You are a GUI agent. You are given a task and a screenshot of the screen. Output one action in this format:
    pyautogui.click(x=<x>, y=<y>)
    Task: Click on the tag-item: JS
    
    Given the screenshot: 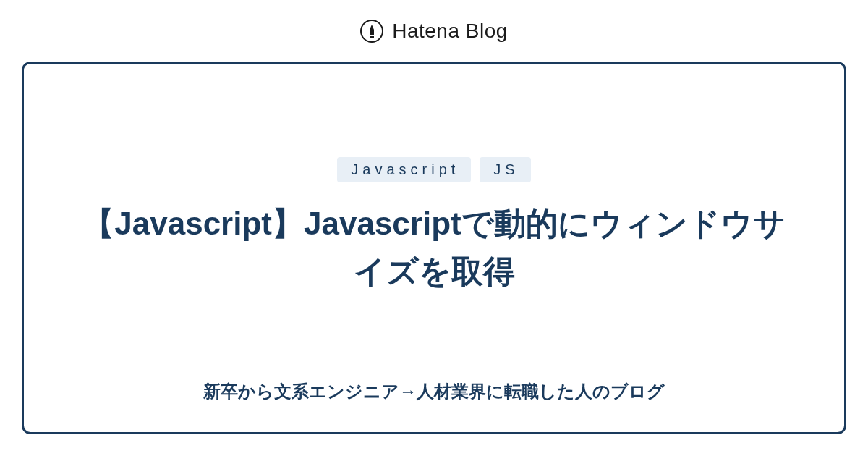 What is the action you would take?
    pyautogui.click(x=505, y=169)
    